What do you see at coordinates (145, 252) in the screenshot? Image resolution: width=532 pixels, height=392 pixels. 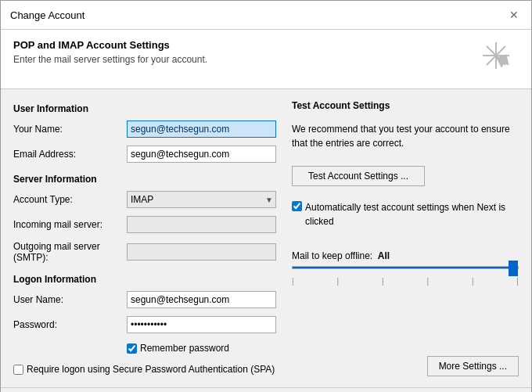 I see `outgoing-server-row: Outgoing mail server (SMTP):` at bounding box center [145, 252].